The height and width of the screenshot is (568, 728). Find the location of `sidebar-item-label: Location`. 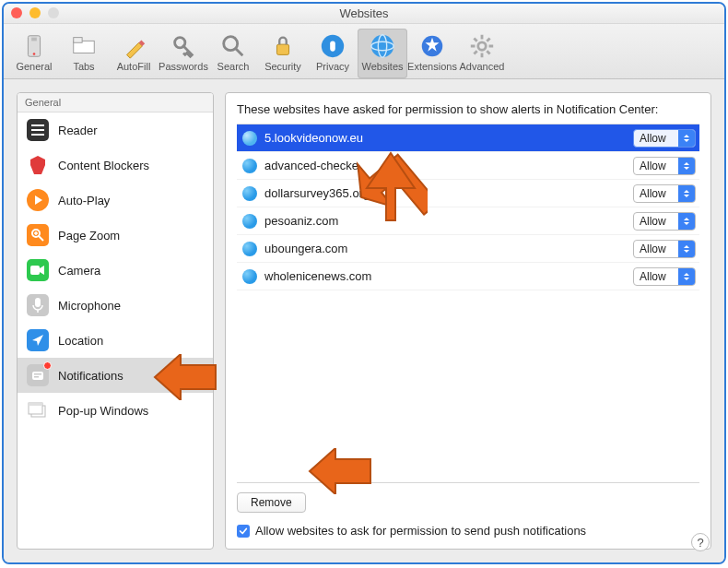

sidebar-item-label: Location is located at coordinates (81, 341).